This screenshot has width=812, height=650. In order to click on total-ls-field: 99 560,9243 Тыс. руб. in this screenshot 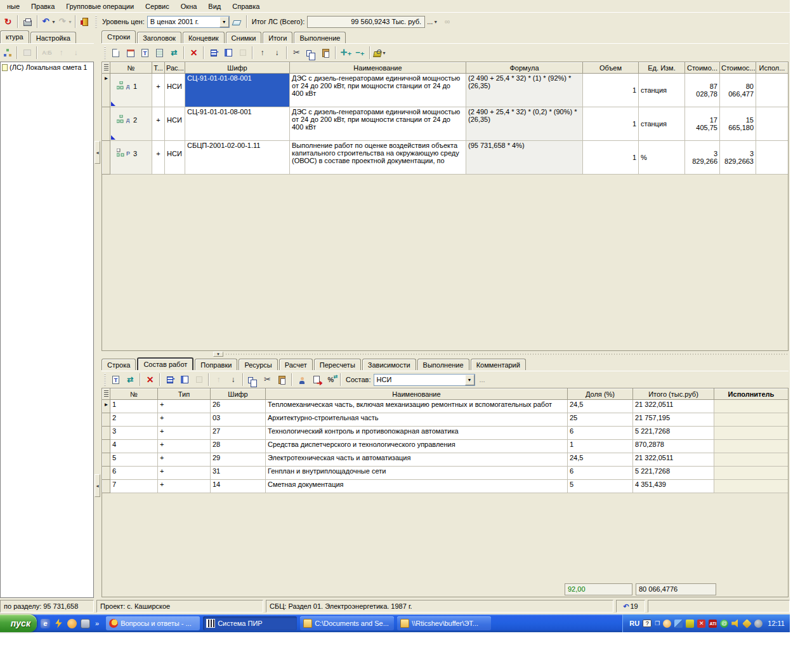, I will do `click(366, 22)`.